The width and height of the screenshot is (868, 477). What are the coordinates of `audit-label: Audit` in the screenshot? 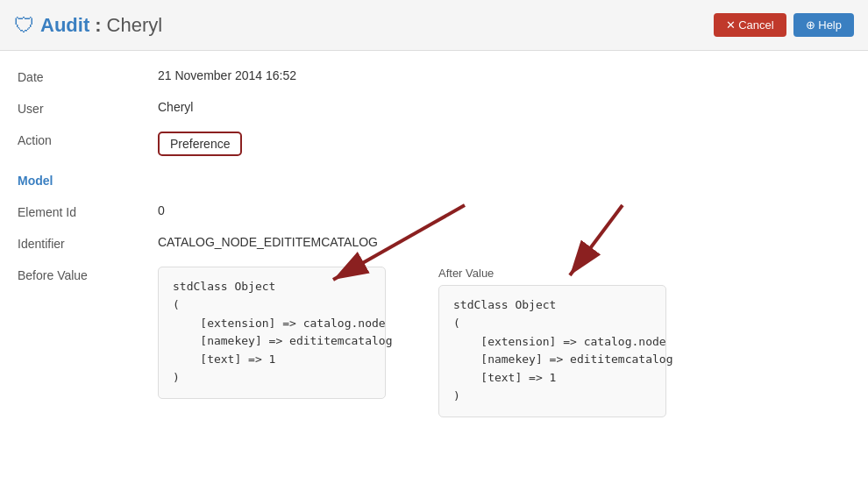 It's located at (65, 25).